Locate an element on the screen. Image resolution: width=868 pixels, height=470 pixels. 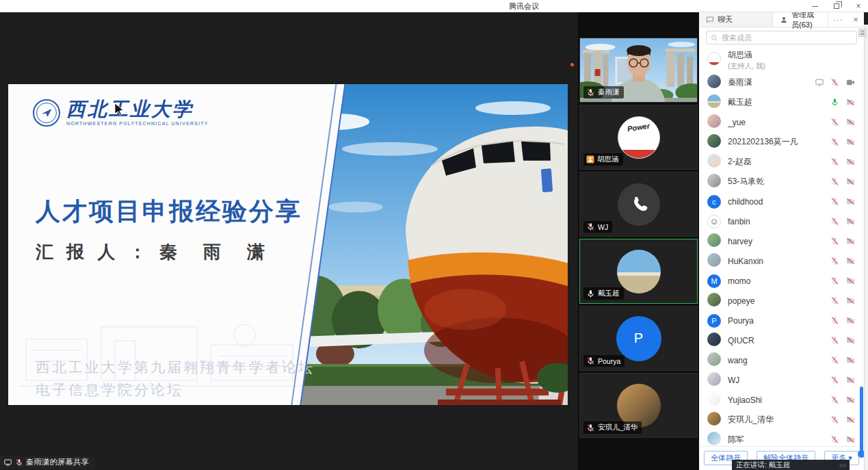
collapsed-side-strip is located at coordinates (866, 248).